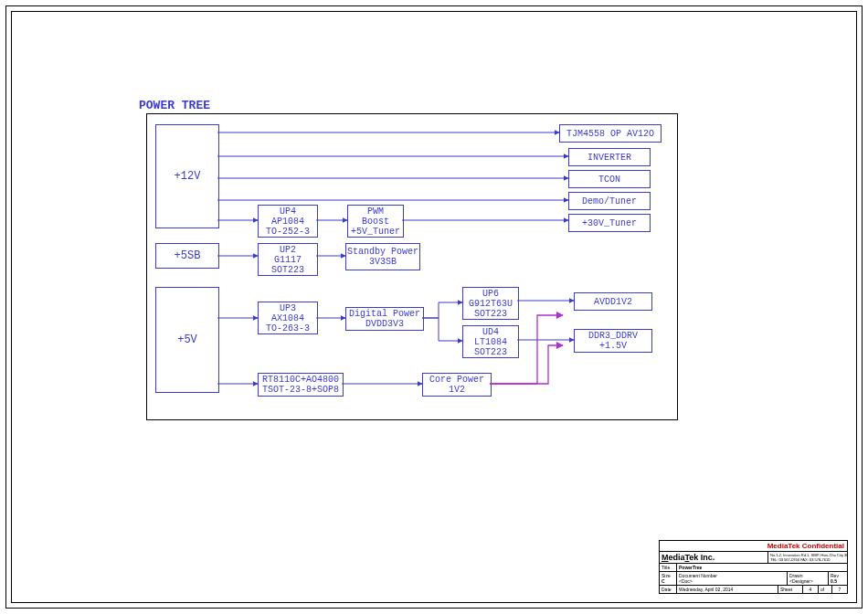 The image size is (868, 614). Describe the element at coordinates (753, 546) in the screenshot. I see `confidential-label: MediaTek Confidential` at that location.